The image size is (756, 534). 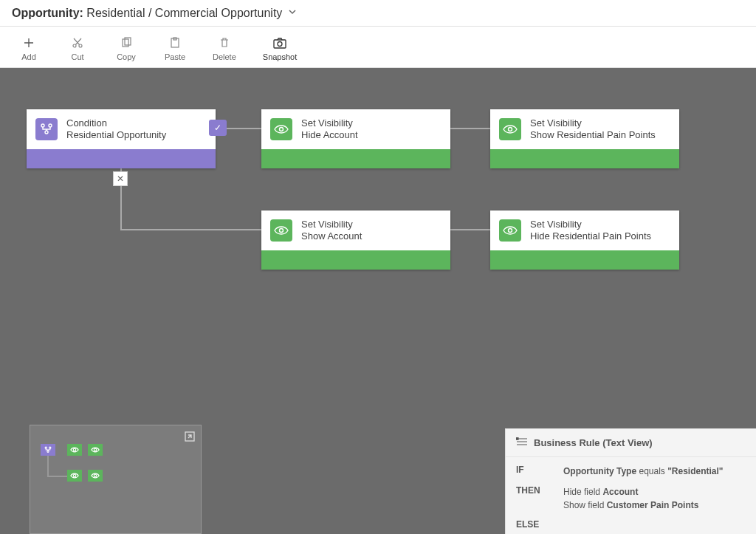 I want to click on toolbar: Add Cut Copy Paste, so click(x=378, y=47).